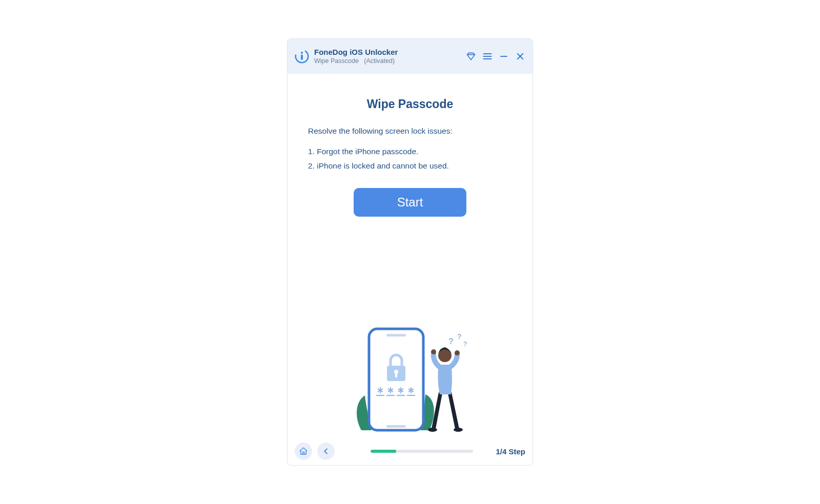 The width and height of the screenshot is (820, 504). Describe the element at coordinates (410, 327) in the screenshot. I see `illustration: ? ? ?` at that location.